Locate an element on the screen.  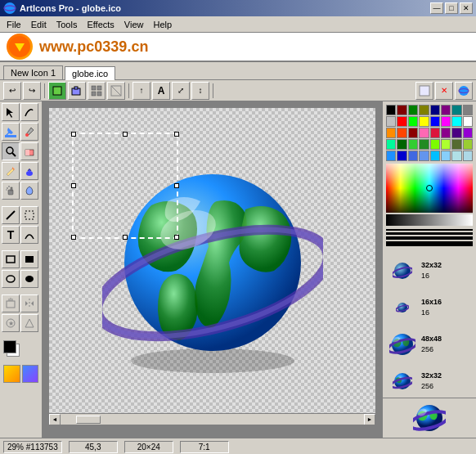
text-button: A is located at coordinates (161, 91).